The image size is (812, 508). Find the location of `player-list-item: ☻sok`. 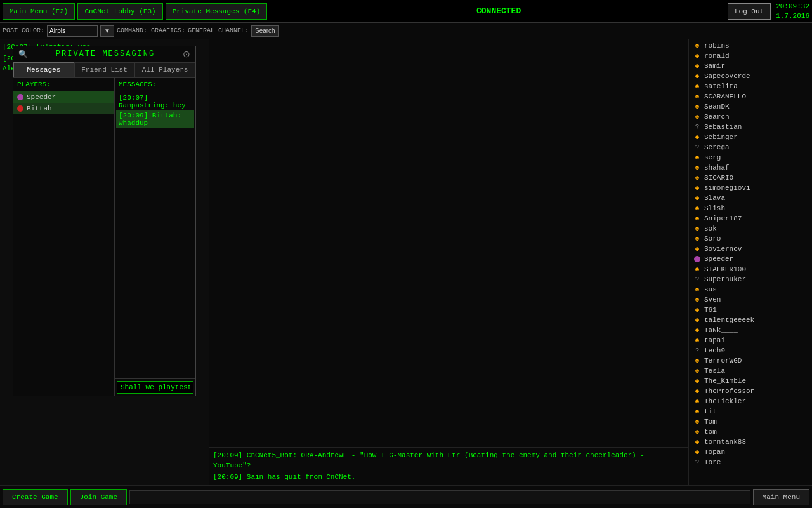

player-list-item: ☻sok is located at coordinates (750, 229).